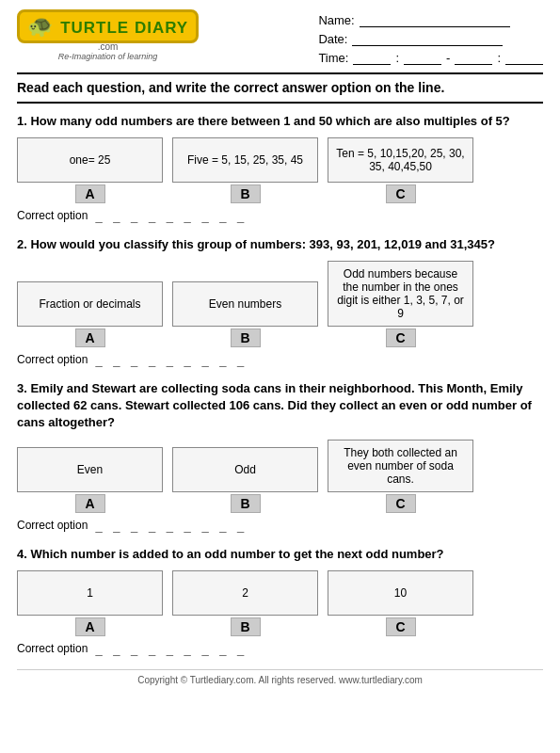 This screenshot has width=560, height=753. I want to click on footer-text: Copyright © Turtlediary.com. All rights …, so click(280, 680).